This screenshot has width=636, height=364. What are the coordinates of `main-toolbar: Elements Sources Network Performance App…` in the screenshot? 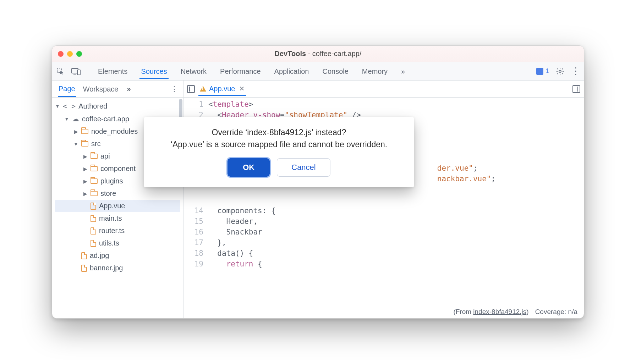 It's located at (318, 71).